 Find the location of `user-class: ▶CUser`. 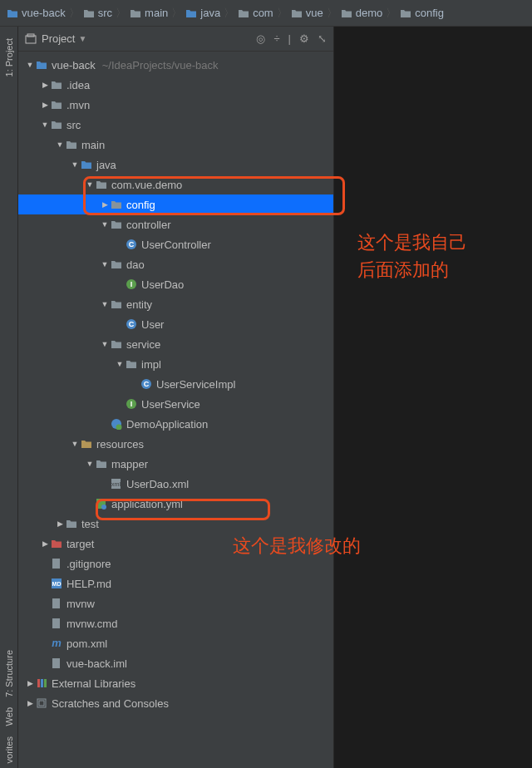

user-class: ▶CUser is located at coordinates (176, 324).